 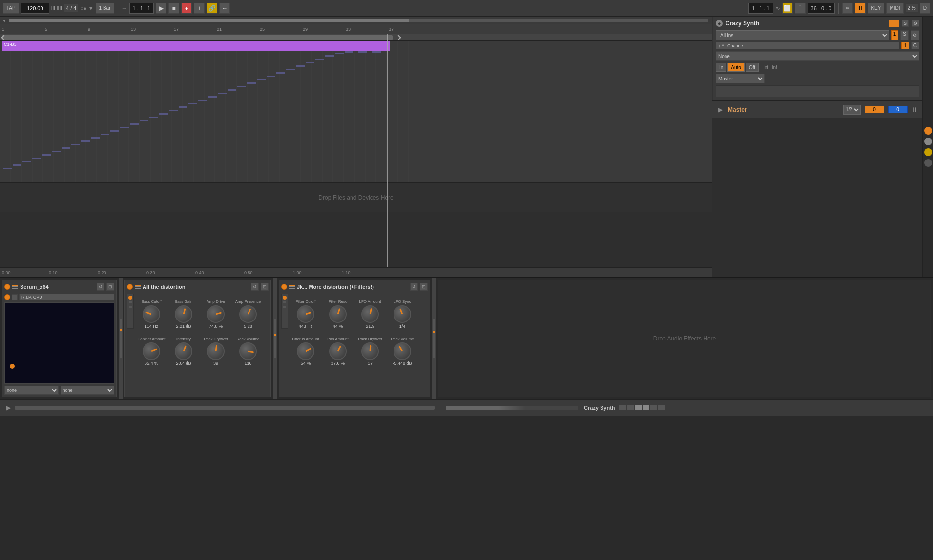 What do you see at coordinates (219, 29) in the screenshot?
I see `ruler-mark-21: 21` at bounding box center [219, 29].